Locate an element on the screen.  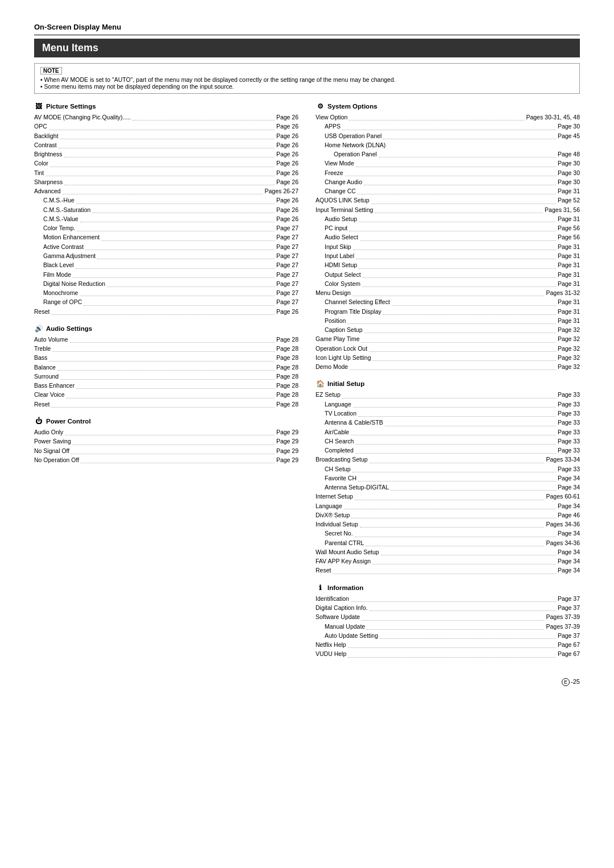
list-item: Broadcasting SetupPages 33-34 is located at coordinates (448, 459).